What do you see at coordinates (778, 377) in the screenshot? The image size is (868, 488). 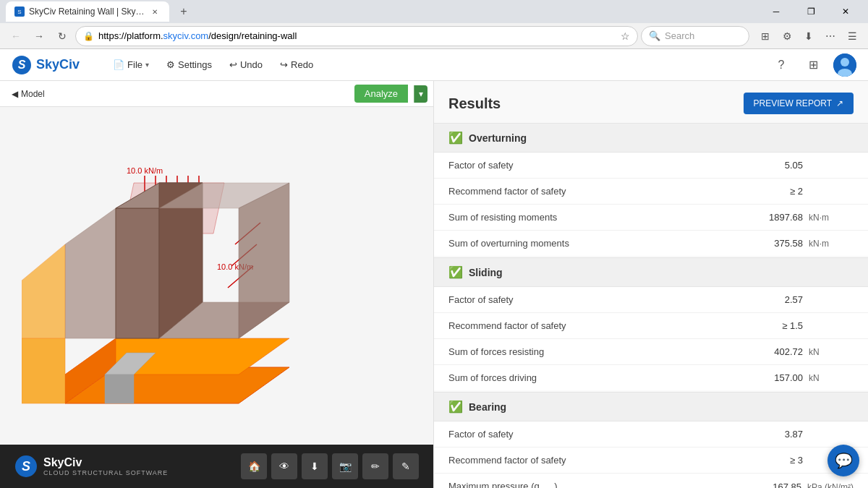 I see `sliding-driving-value: 157.00` at bounding box center [778, 377].